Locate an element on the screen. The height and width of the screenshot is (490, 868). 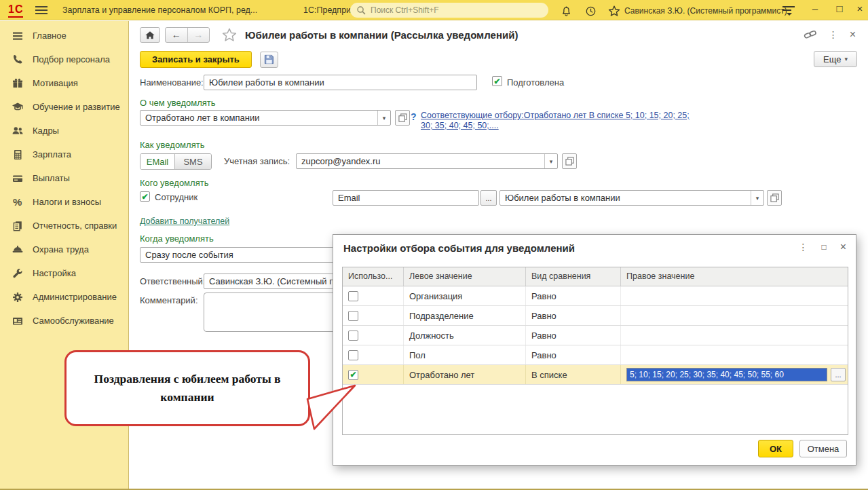
documents-icon is located at coordinates (18, 226).